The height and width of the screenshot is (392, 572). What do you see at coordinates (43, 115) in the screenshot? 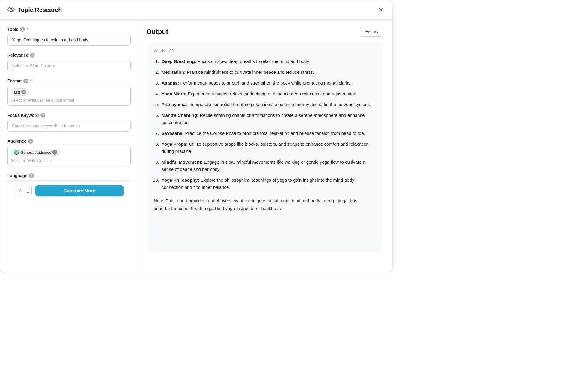
I see `focus-keyword-help-icon: ?` at bounding box center [43, 115].